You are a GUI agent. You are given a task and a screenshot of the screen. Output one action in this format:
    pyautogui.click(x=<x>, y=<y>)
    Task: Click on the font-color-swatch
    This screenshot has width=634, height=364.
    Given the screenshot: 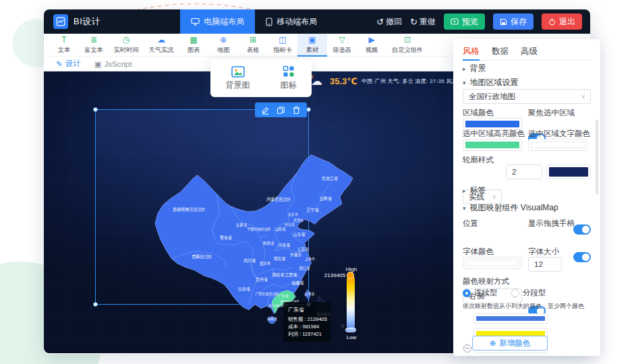 What is the action you would take?
    pyautogui.click(x=492, y=263)
    